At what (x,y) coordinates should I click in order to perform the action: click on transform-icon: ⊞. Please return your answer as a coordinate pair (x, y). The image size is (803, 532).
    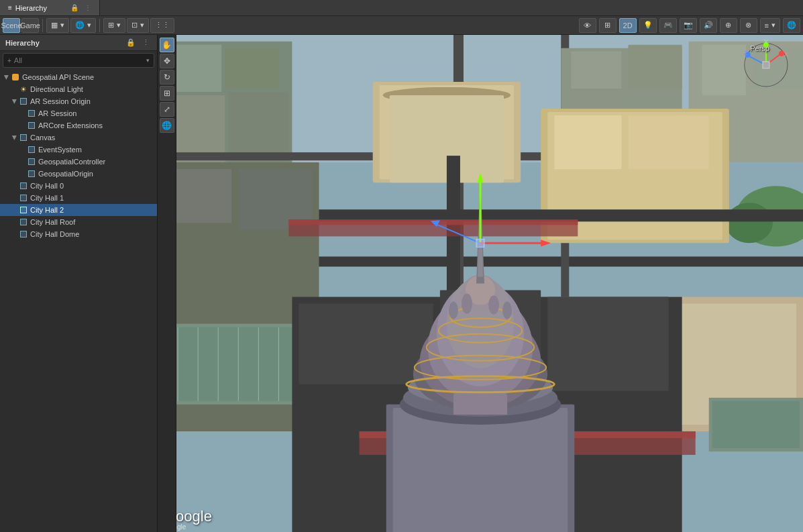
    Looking at the image, I should click on (111, 25).